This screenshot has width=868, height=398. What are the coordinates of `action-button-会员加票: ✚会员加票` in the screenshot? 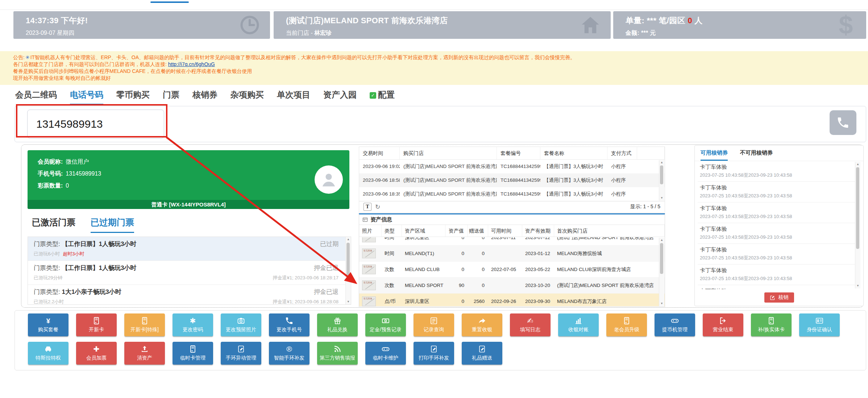 It's located at (96, 353).